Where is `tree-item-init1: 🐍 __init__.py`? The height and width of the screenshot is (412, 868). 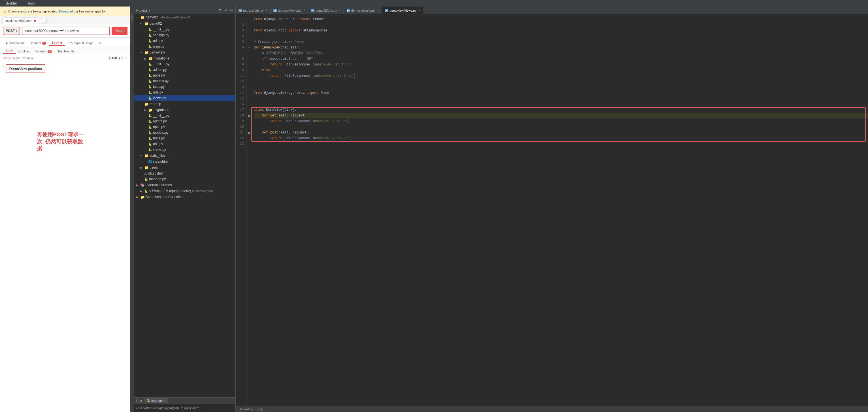 tree-item-init1: 🐍 __init__.py is located at coordinates (185, 30).